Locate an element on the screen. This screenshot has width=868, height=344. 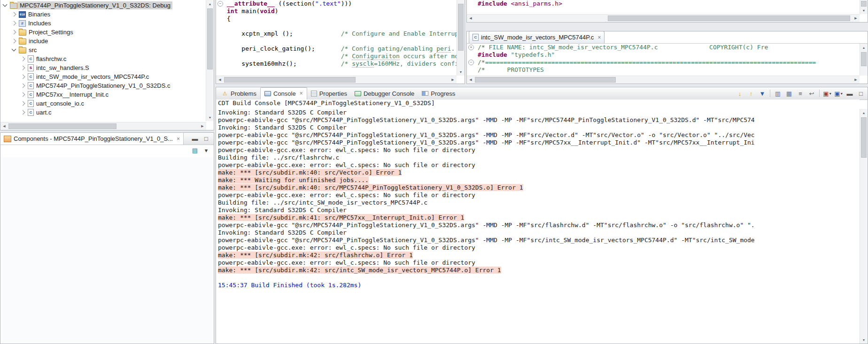
tree-item-include: include is located at coordinates (103, 41).